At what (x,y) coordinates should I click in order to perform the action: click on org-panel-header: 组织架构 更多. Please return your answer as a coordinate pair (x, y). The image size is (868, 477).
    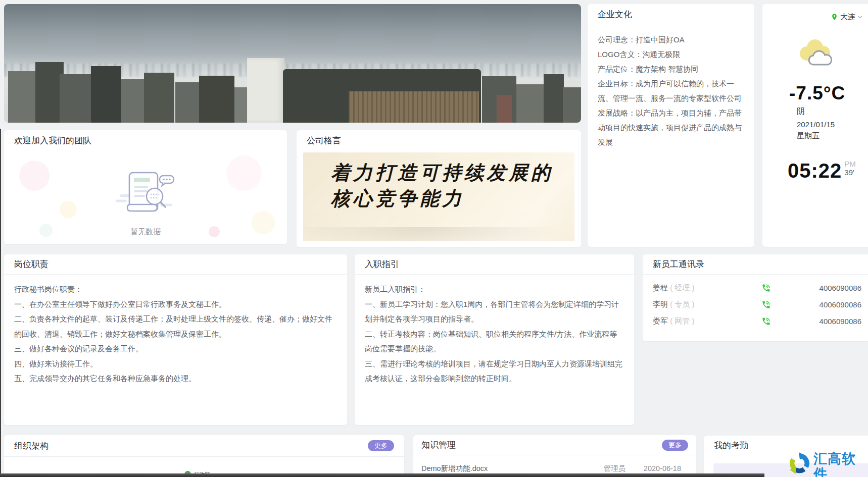
    Looking at the image, I should click on (204, 446).